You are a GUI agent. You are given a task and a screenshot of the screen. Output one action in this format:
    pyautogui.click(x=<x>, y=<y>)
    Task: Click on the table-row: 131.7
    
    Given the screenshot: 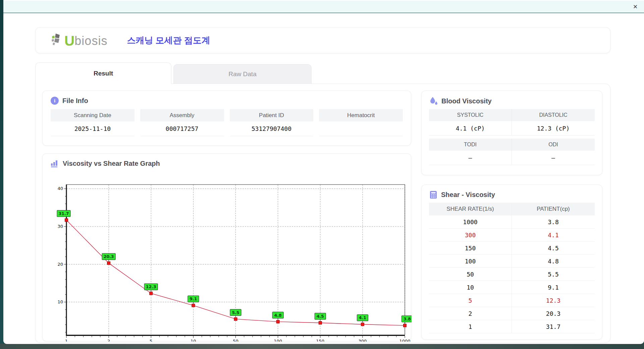 What is the action you would take?
    pyautogui.click(x=512, y=327)
    